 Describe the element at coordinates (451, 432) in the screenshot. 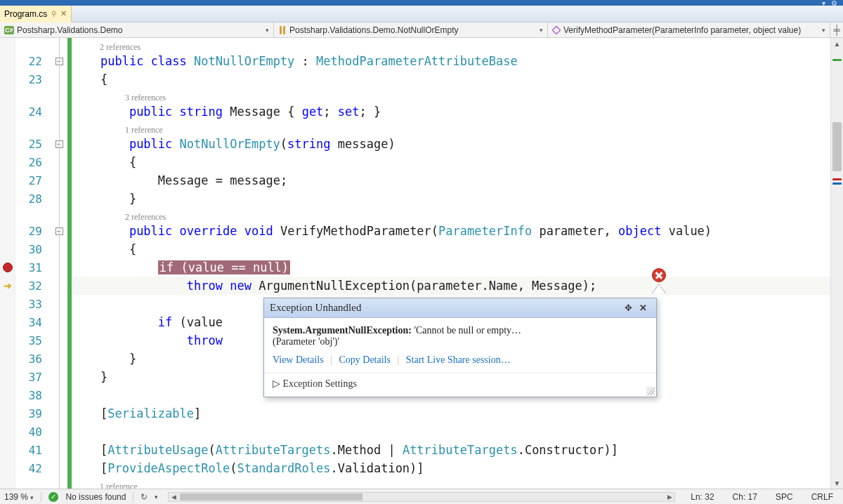

I see `code-line` at that location.